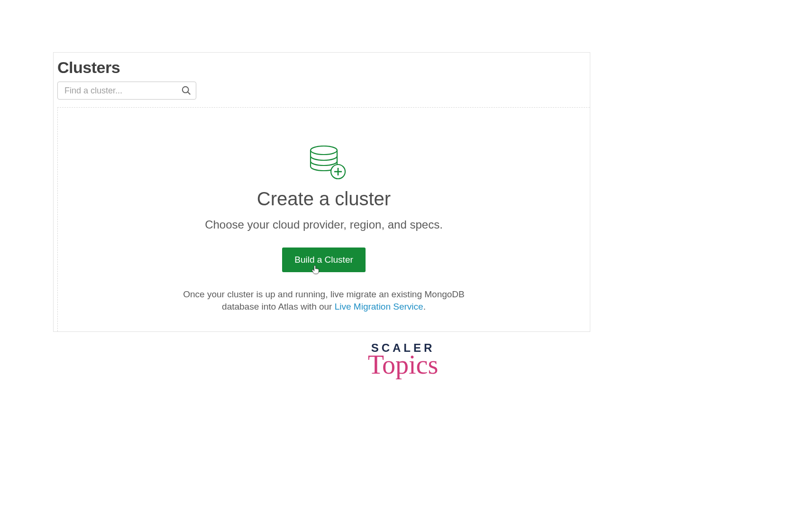  Describe the element at coordinates (379, 306) in the screenshot. I see `live-migration-link: Live Migration Service` at that location.